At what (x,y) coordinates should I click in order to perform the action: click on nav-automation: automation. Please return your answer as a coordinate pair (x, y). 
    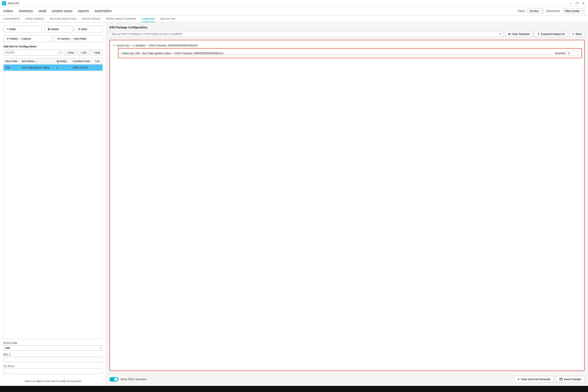
    Looking at the image, I should click on (103, 11).